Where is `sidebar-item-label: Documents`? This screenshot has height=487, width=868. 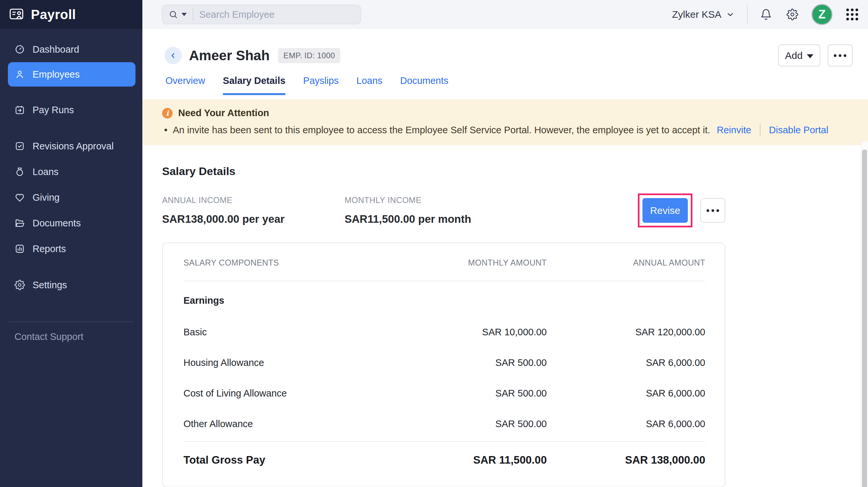 sidebar-item-label: Documents is located at coordinates (57, 223).